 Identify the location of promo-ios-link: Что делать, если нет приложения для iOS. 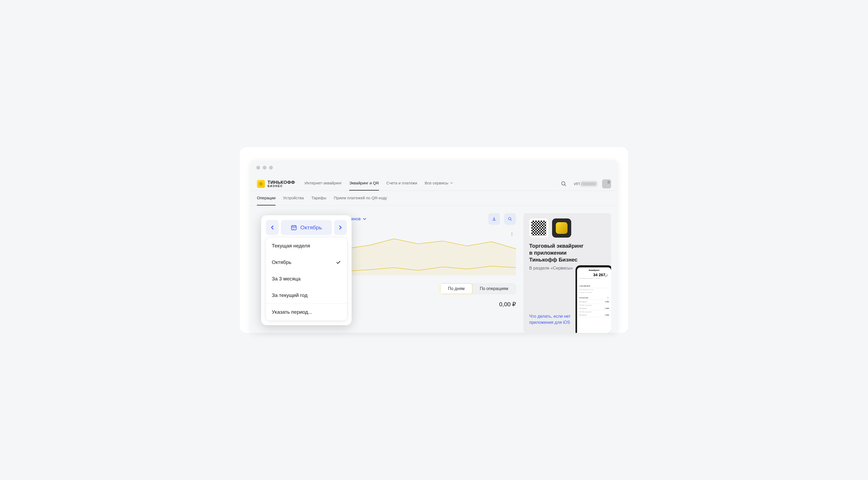
(550, 320).